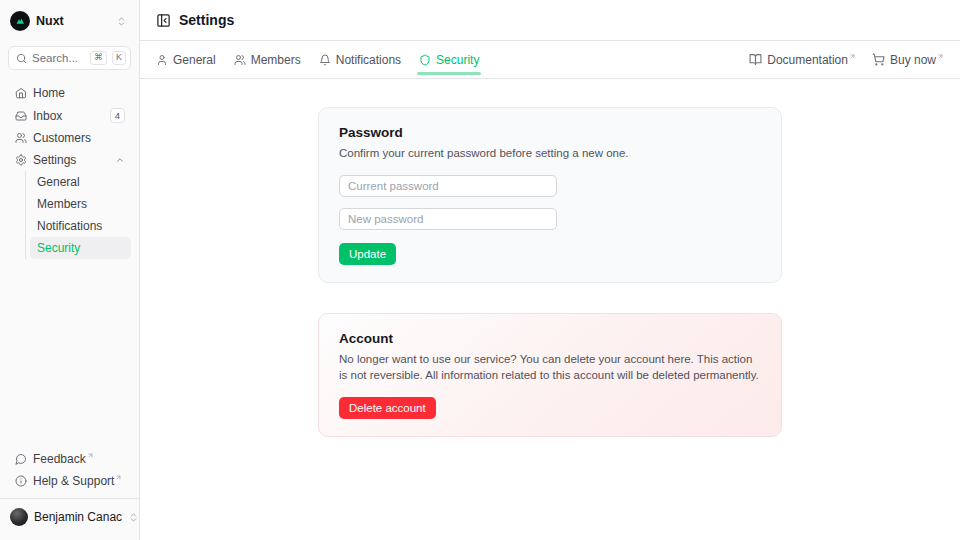  What do you see at coordinates (19, 517) in the screenshot?
I see `avatar` at bounding box center [19, 517].